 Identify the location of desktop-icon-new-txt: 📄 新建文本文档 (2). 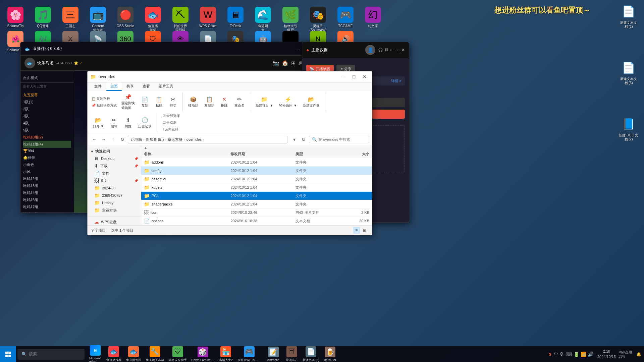
(629, 16).